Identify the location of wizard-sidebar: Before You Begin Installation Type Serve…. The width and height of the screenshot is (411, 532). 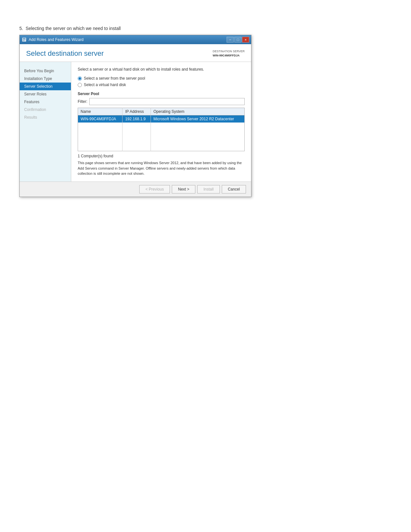
(45, 122).